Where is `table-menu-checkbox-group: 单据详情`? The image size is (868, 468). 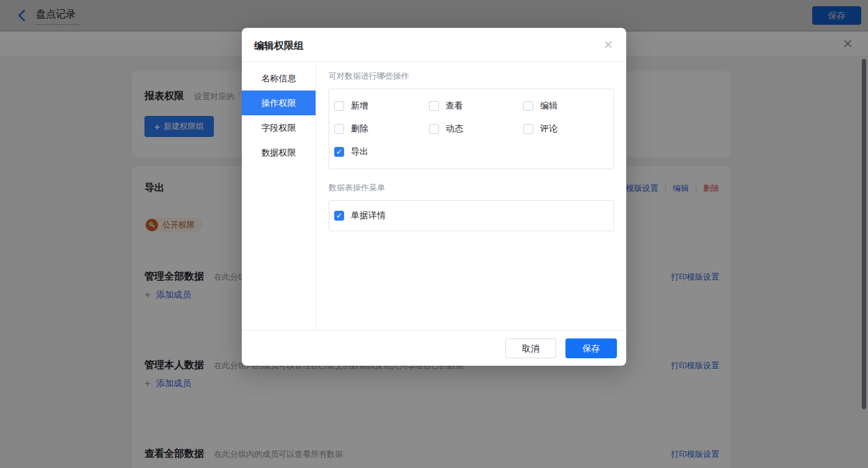
table-menu-checkbox-group: 单据详情 is located at coordinates (471, 216).